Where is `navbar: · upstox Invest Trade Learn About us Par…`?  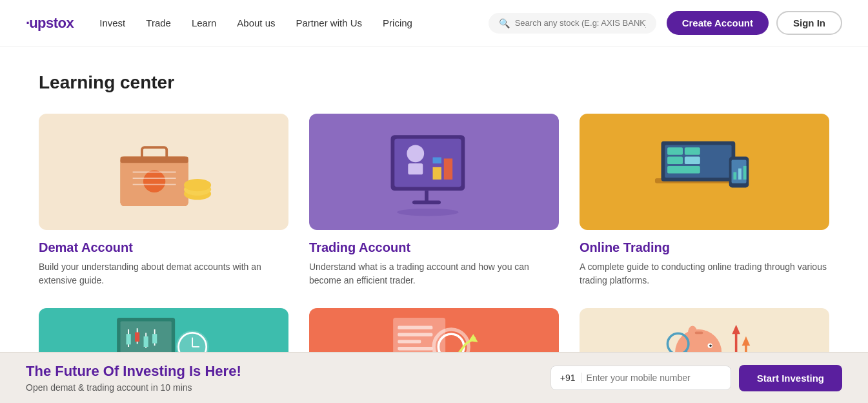 navbar: · upstox Invest Trade Learn About us Par… is located at coordinates (434, 23).